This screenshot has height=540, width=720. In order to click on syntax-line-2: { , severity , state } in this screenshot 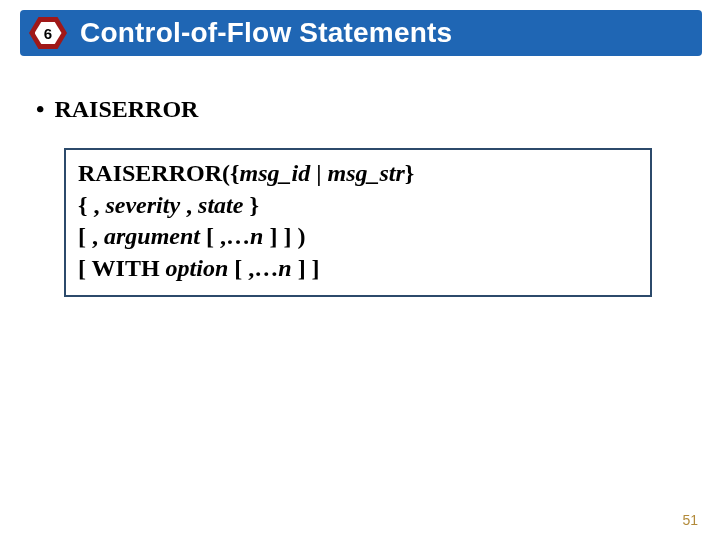, I will do `click(358, 206)`.